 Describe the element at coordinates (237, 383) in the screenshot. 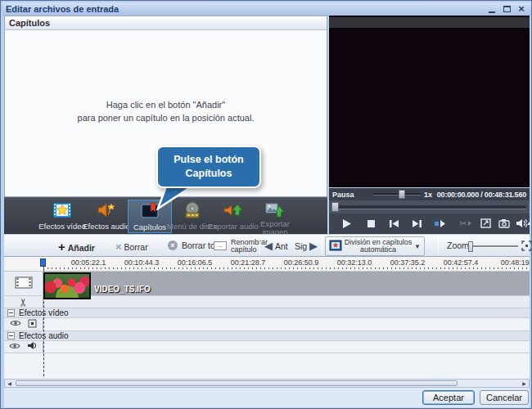

I see `scrollbar-thumb` at that location.